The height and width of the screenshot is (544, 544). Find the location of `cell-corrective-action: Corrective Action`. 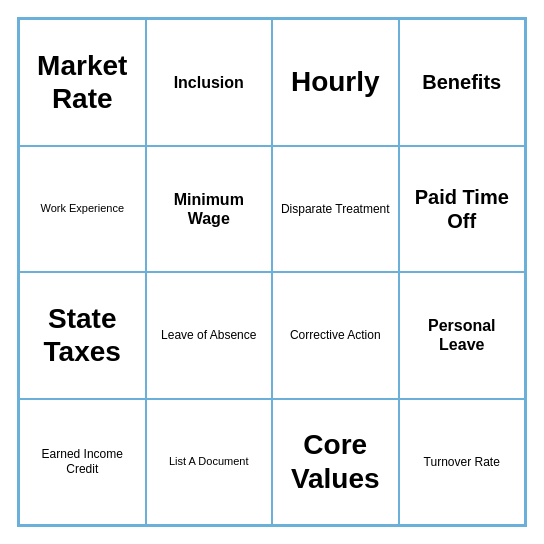

cell-corrective-action: Corrective Action is located at coordinates (336, 336).